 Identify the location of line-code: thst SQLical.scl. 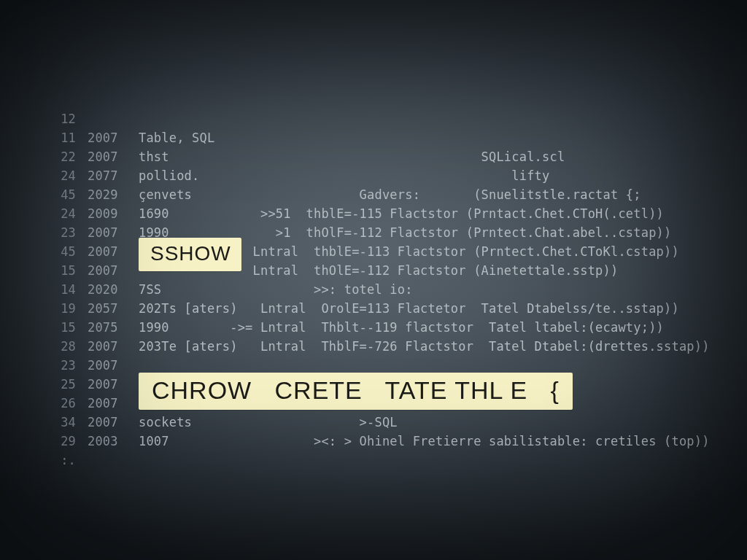
(415, 157).